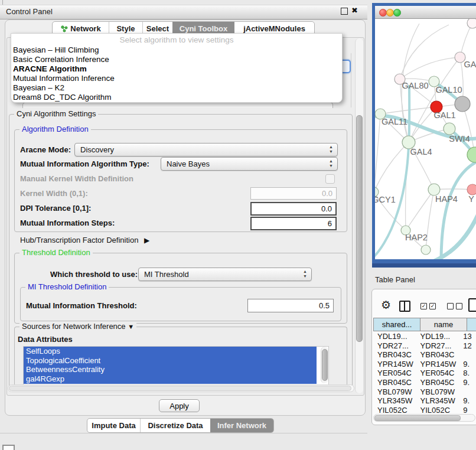  I want to click on table-body: YDL19...YDL19...13YDR27...YDR27...12YBR0…, so click(425, 373).